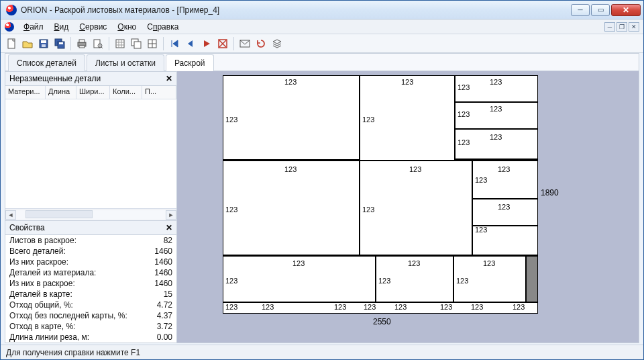  What do you see at coordinates (91, 154) in the screenshot?
I see `grid-body` at bounding box center [91, 154].